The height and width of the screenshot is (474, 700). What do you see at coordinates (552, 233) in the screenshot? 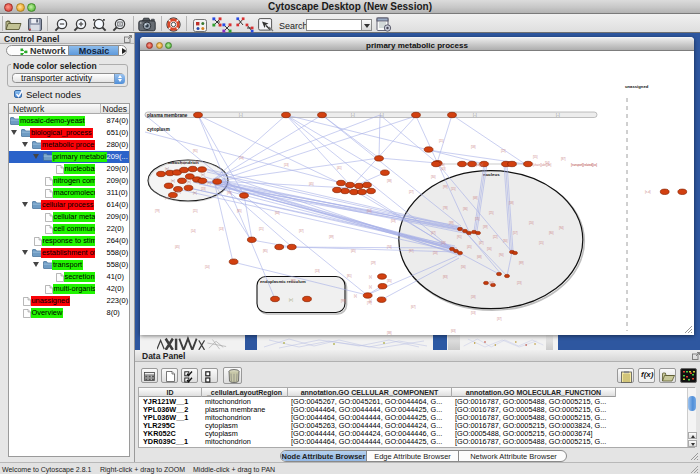
I see `svg-text: [80]` at bounding box center [552, 233].